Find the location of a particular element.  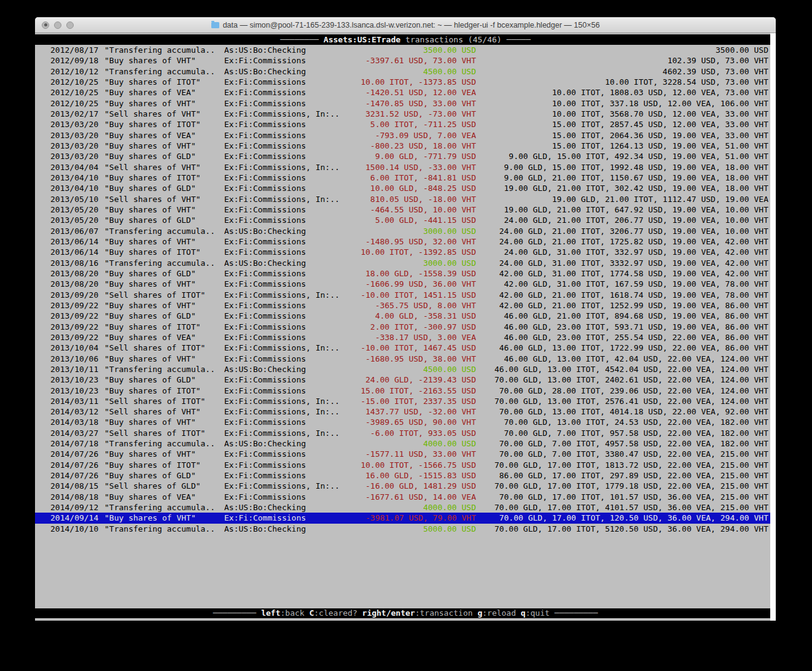

cell-chg: 3500.00 USD is located at coordinates (410, 50).